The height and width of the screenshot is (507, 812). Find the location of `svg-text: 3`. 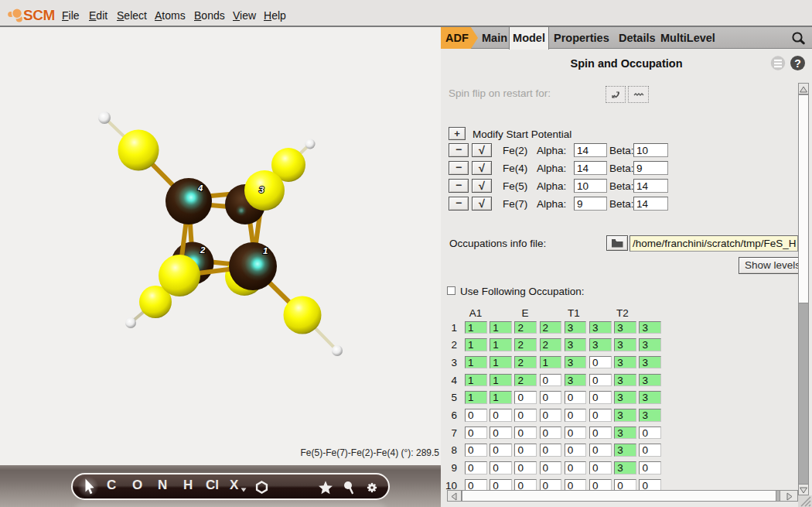

svg-text: 3 is located at coordinates (261, 190).